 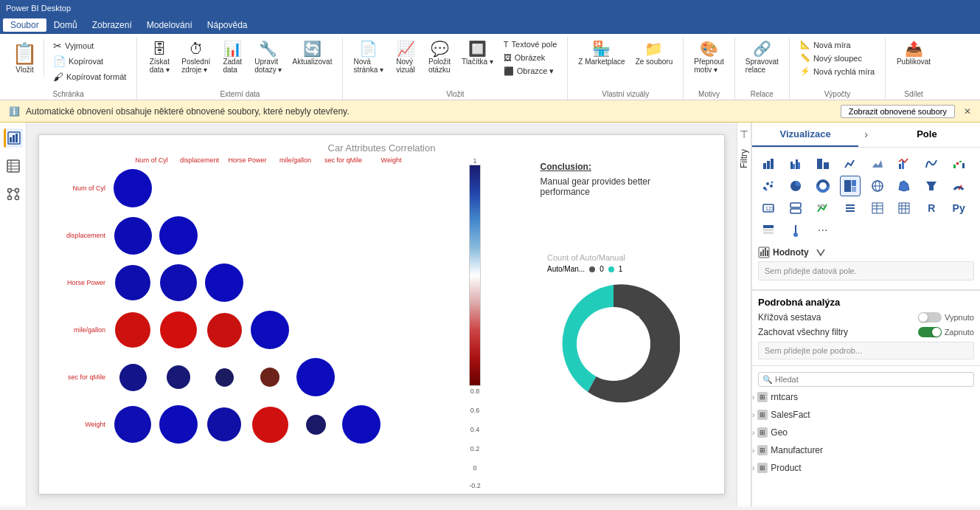 I want to click on viz-more: ···, so click(x=823, y=230).